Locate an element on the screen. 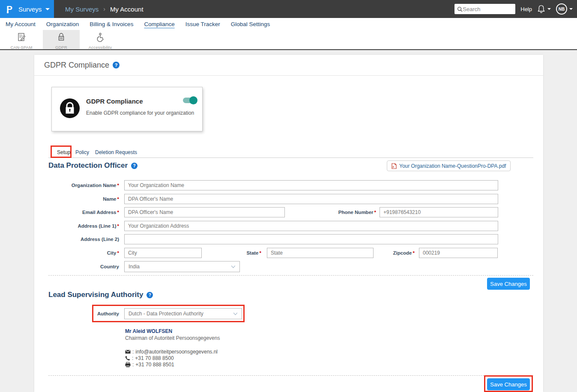 This screenshot has height=392, width=577. label-organization-name: Organization Name* is located at coordinates (84, 185).